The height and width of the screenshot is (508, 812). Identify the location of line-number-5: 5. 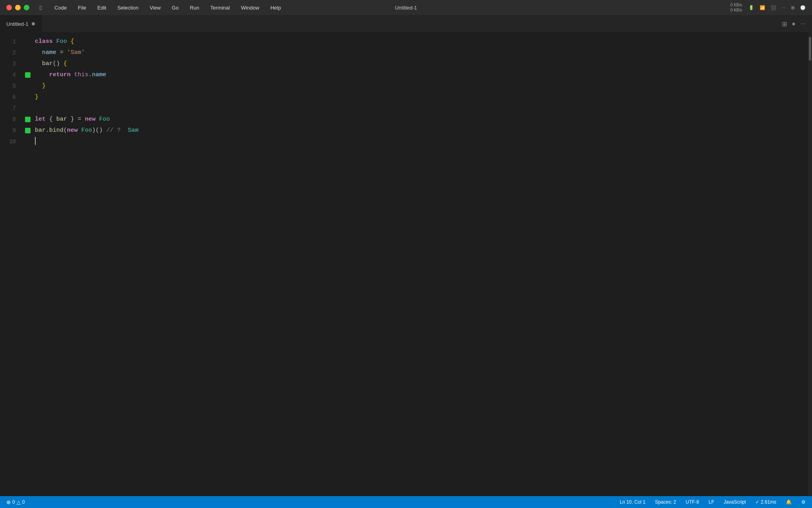
(12, 86).